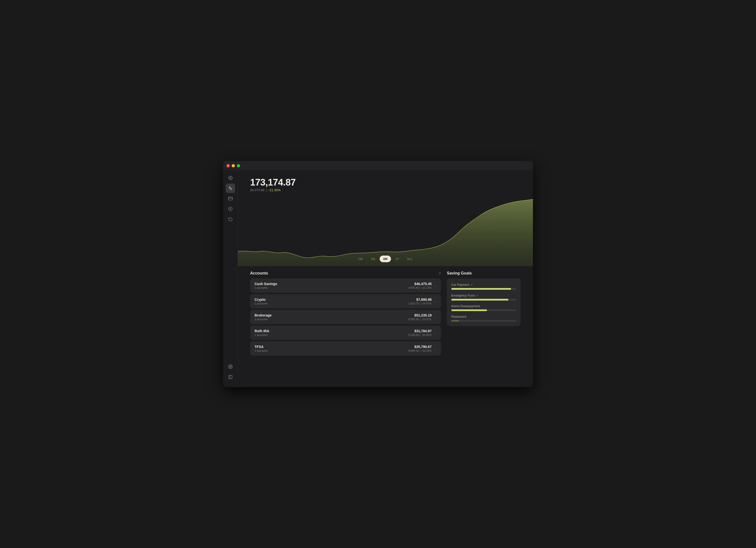 This screenshot has width=756, height=548. I want to click on goals-card: Car Payment ✓ Emergency Fund ✓, so click(484, 302).